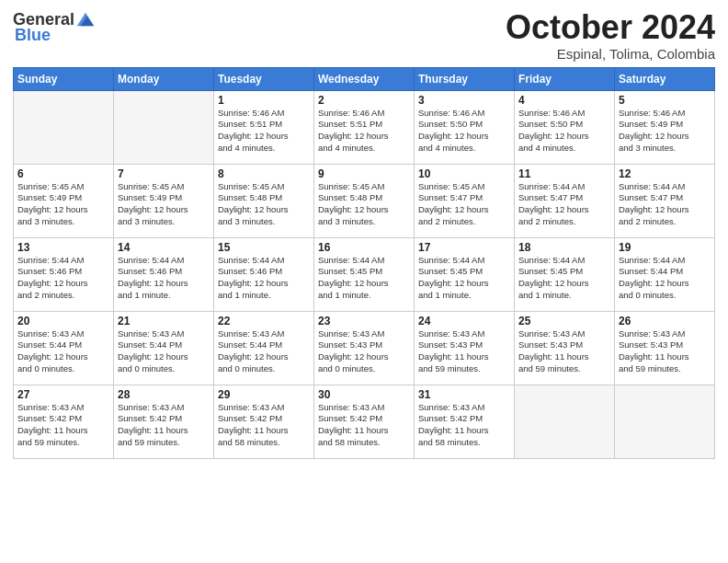  I want to click on day-number: 17, so click(464, 247).